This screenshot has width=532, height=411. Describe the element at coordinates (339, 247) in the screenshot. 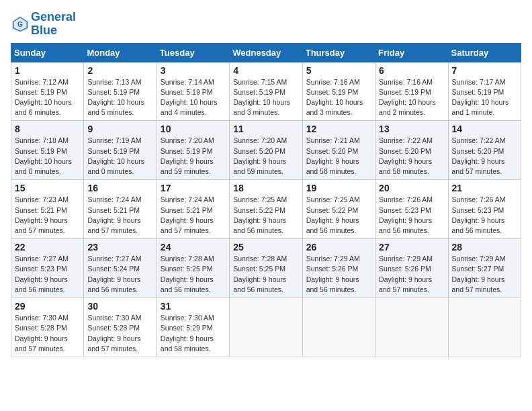

I see `day-number: 26` at that location.